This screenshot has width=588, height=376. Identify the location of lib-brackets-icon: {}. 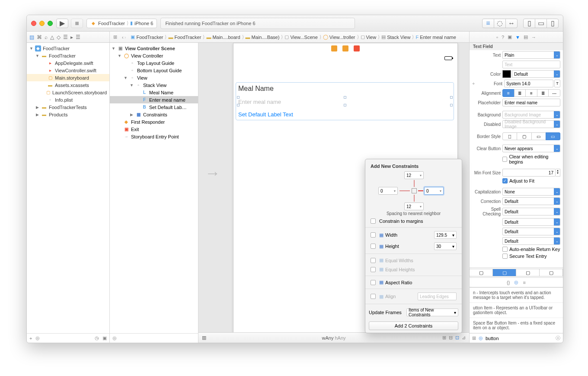
(508, 283).